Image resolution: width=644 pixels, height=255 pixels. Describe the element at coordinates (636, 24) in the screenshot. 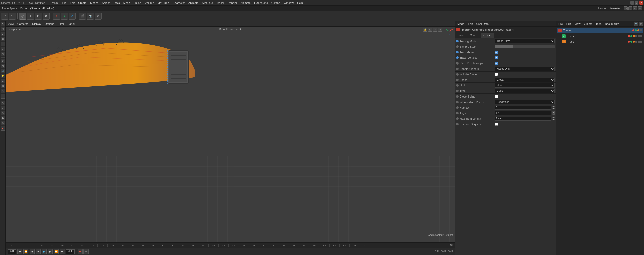

I see `far-search-icon: 🔍` at that location.